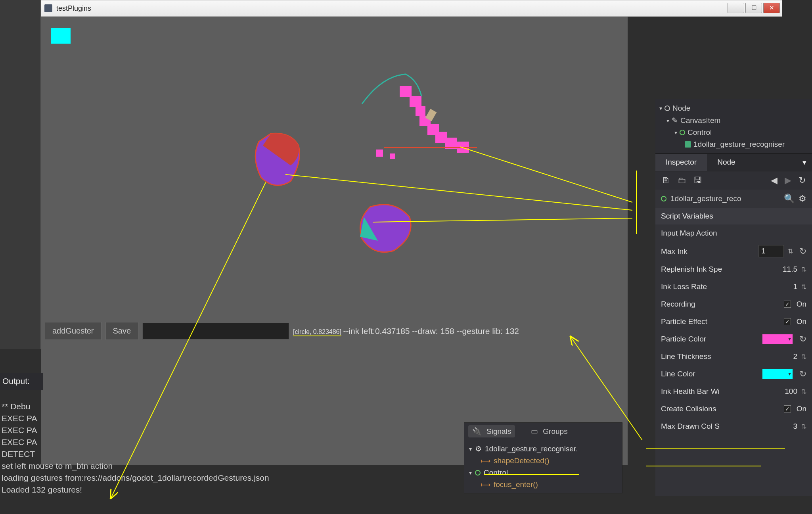 Image resolution: width=812 pixels, height=514 pixels. Describe the element at coordinates (733, 132) in the screenshot. I see `tree-control: ▾ Control` at that location.